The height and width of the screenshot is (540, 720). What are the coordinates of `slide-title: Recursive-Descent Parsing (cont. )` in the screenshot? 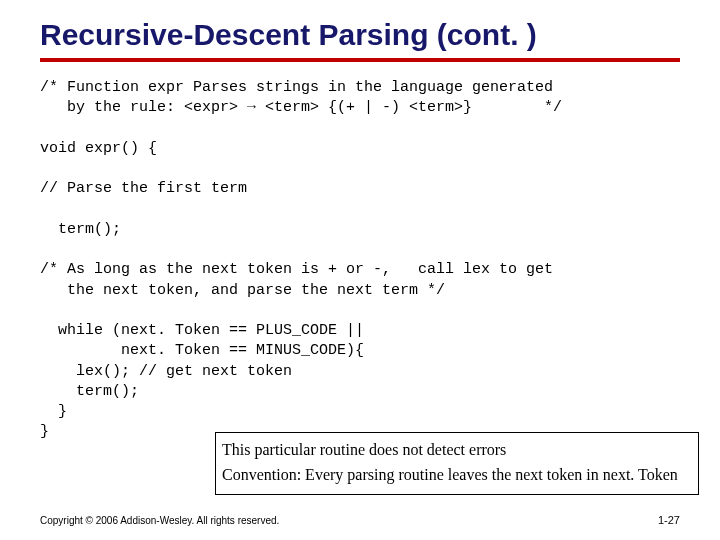 It's located at (360, 35).